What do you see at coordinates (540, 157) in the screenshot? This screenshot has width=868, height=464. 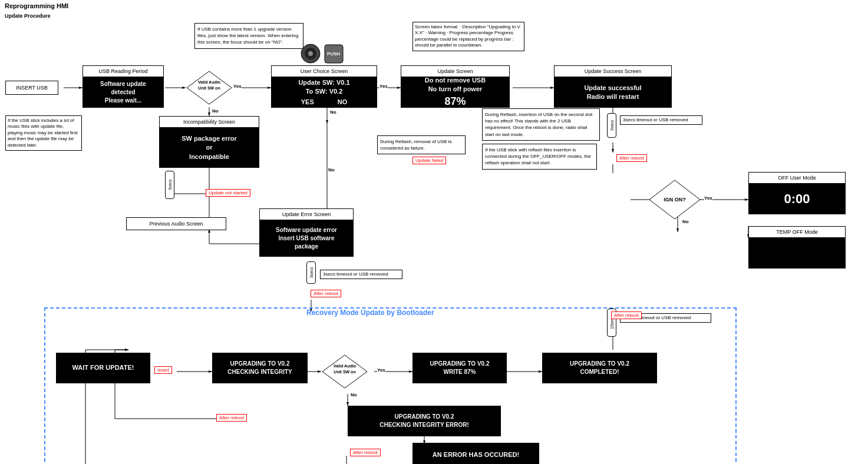 I see `reflash-usb-note: If the USB stick with reflash files inse…` at bounding box center [540, 157].